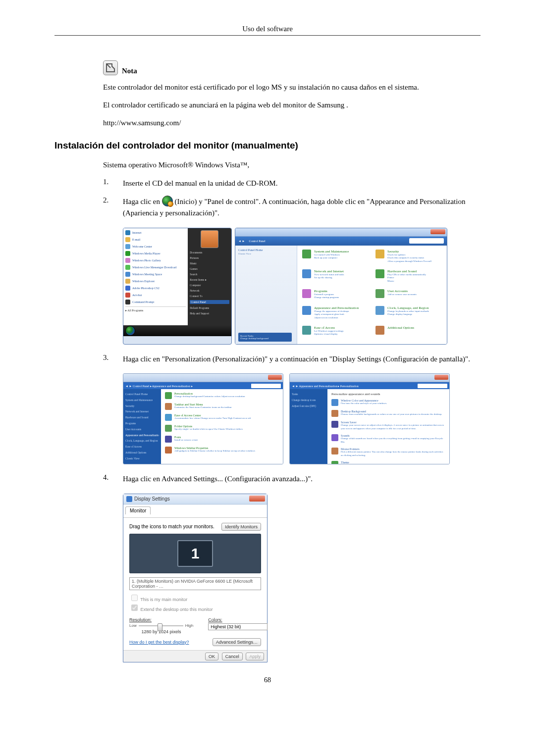 Image resolution: width=535 pixels, height=756 pixels. What do you see at coordinates (160, 642) in the screenshot?
I see `help-link: How do I get the best display?` at bounding box center [160, 642].